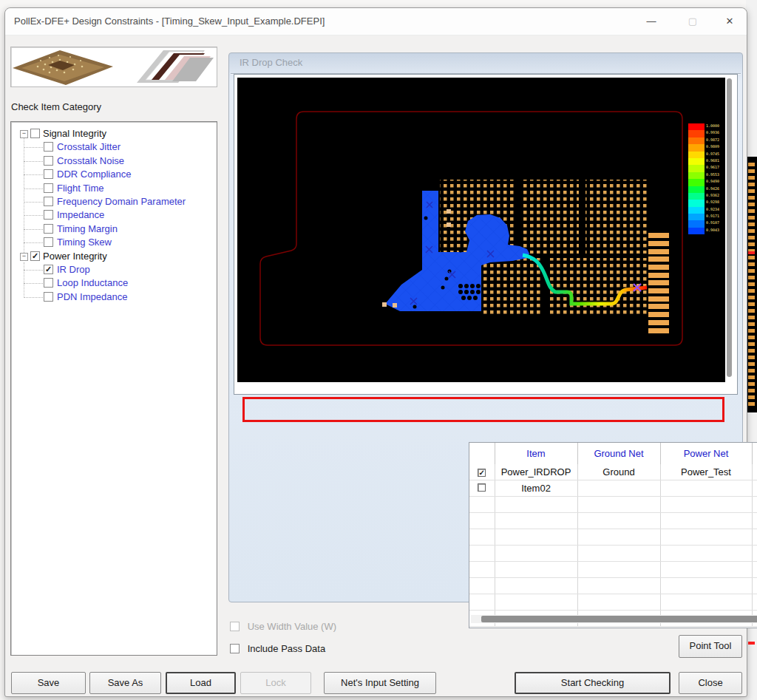 Image resolution: width=757 pixels, height=700 pixels. I want to click on load-button: Load, so click(201, 683).